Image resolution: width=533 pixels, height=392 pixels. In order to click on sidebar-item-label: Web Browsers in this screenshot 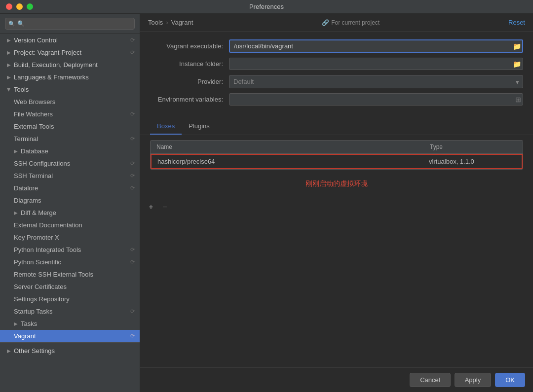, I will do `click(35, 102)`.